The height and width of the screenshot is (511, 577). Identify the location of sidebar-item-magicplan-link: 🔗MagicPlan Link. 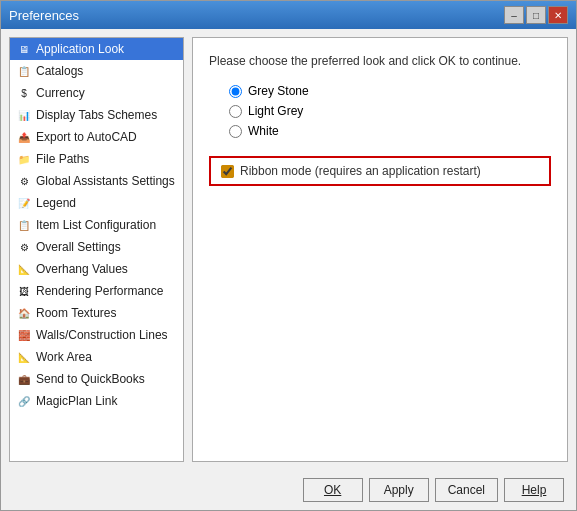
(96, 401).